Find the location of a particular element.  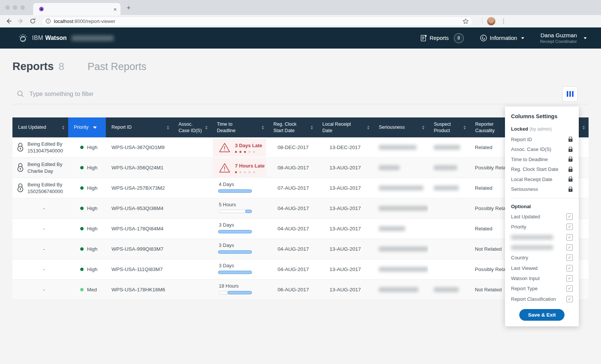

deadline-label: 5 Hours is located at coordinates (243, 205).